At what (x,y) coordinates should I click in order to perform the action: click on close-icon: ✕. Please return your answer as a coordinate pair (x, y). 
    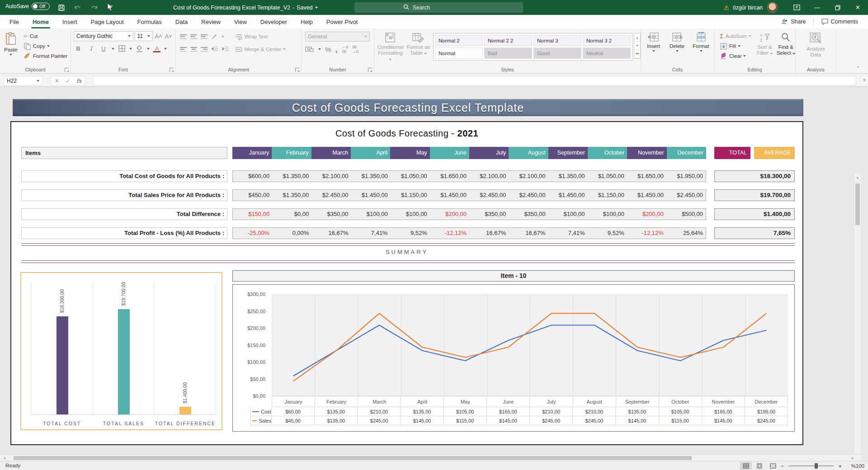
    Looking at the image, I should click on (858, 7).